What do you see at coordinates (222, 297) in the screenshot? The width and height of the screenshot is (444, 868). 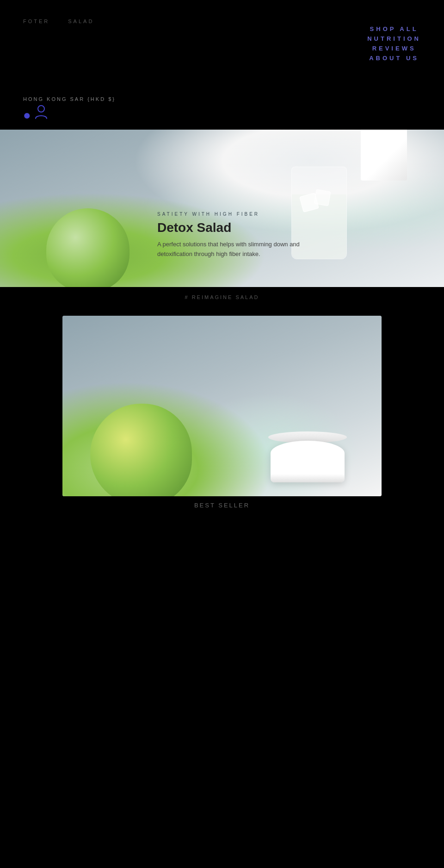 I see `transition-text: # Reimagine Salad` at bounding box center [222, 297].